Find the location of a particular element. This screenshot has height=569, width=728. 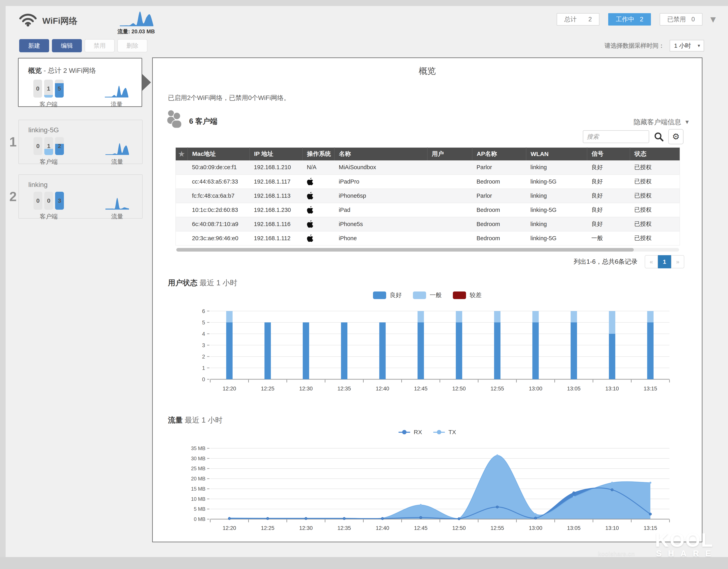

new-button: 新建 is located at coordinates (34, 46).